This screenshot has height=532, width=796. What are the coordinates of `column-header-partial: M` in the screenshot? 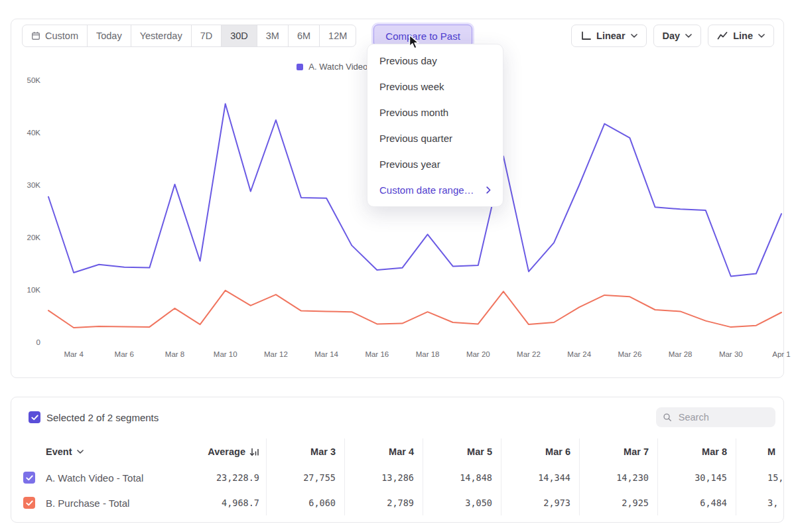 It's located at (760, 452).